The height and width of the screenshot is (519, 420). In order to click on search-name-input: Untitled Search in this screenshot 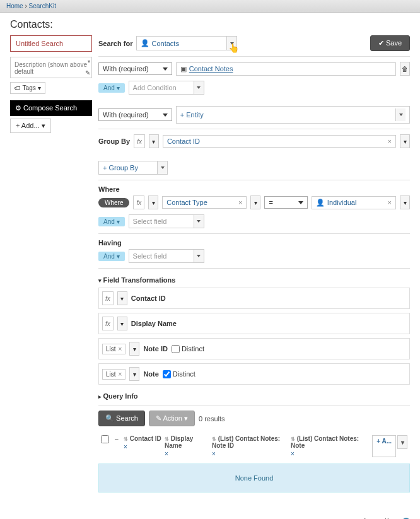, I will do `click(51, 44)`.